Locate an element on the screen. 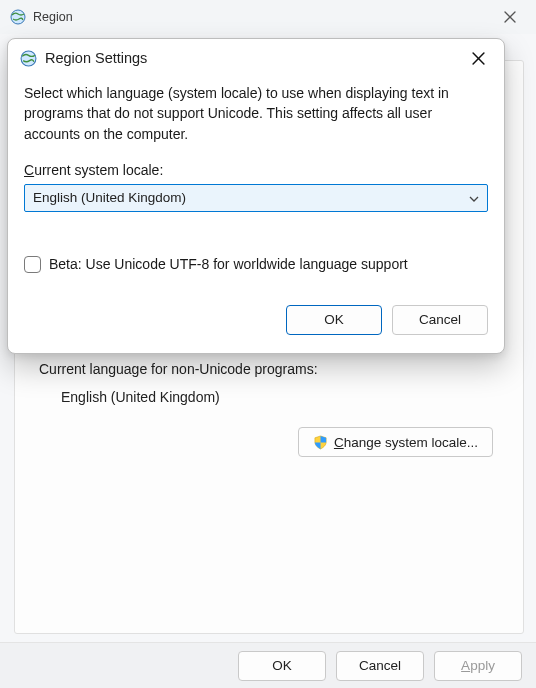 The image size is (536, 688). dialog-title: Region Settings is located at coordinates (96, 58).